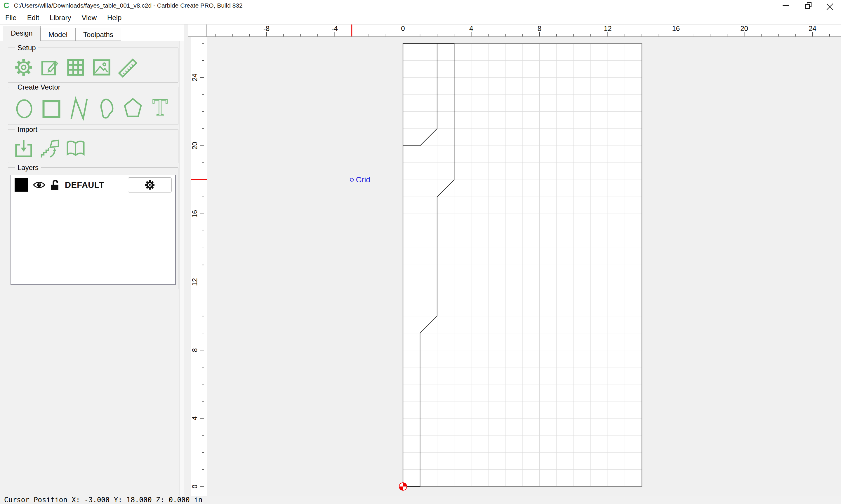  I want to click on v-ruler-cursor-marker, so click(199, 180).